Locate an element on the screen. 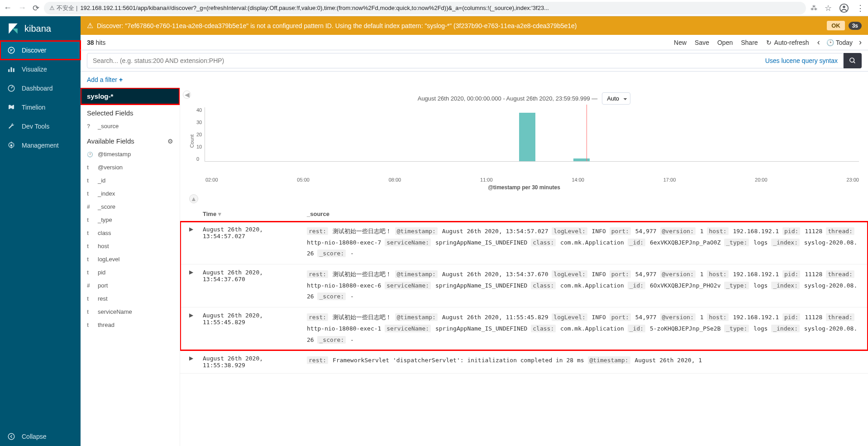 The height and width of the screenshot is (446, 868). search-box: Uses lucene query syntax is located at coordinates (465, 61).